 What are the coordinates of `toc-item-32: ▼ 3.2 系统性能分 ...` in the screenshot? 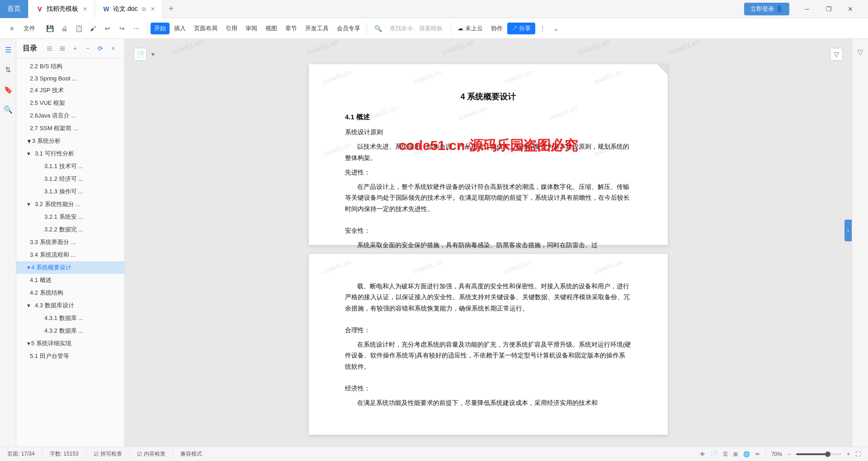 It's located at (71, 204).